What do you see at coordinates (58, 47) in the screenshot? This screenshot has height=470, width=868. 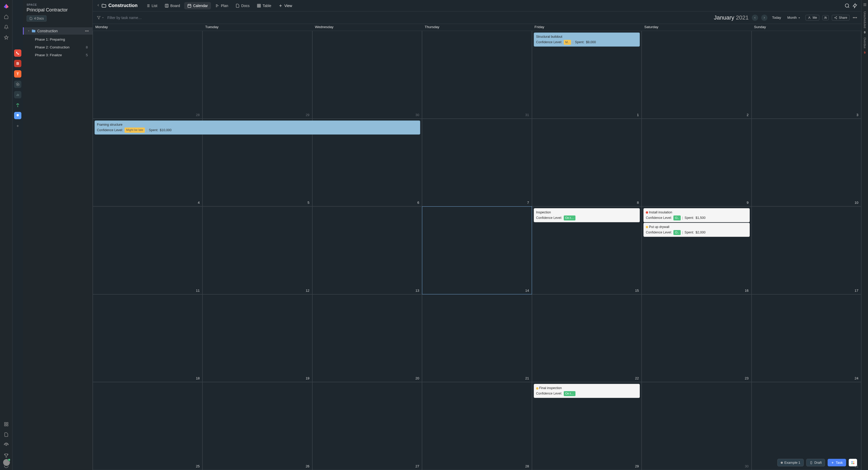 I see `tree-item-phase2: Phase 2: Construction8` at bounding box center [58, 47].